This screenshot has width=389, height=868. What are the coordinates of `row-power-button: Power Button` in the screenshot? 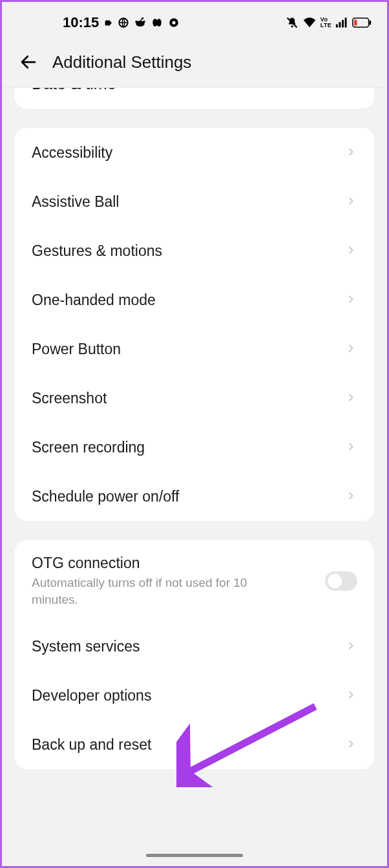 It's located at (194, 349).